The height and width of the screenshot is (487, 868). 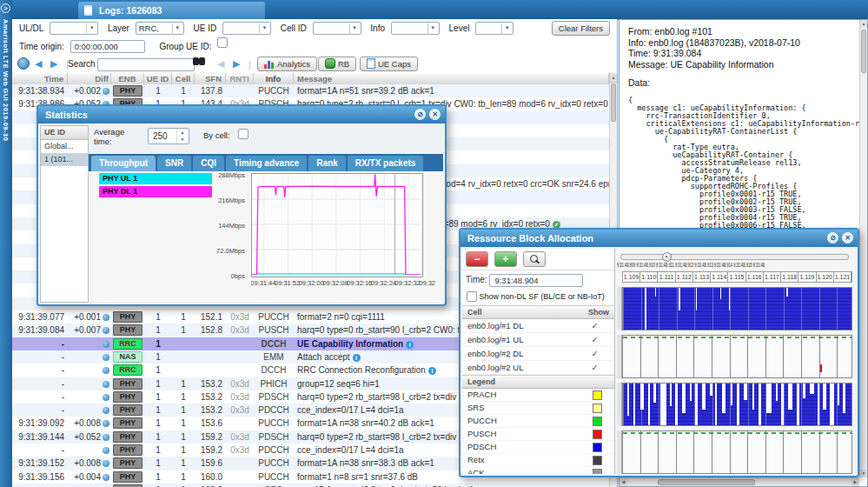 What do you see at coordinates (536, 280) in the screenshot?
I see `rb-time-input: 9:31:48.904` at bounding box center [536, 280].